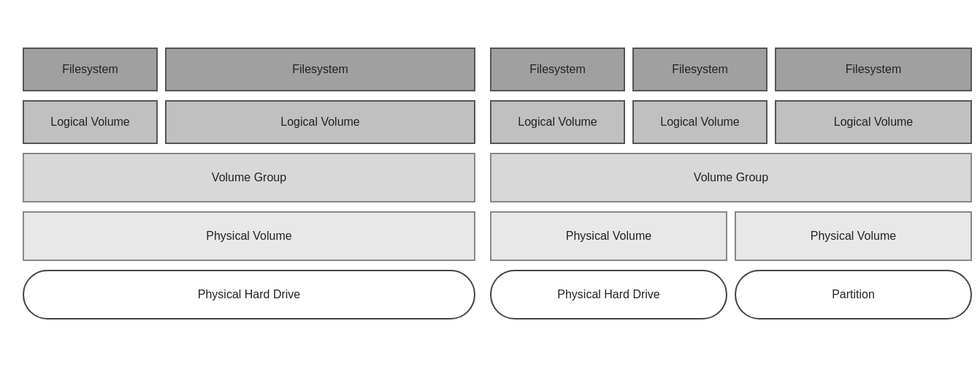 This screenshot has height=367, width=980. I want to click on partition-box: Partition, so click(853, 295).